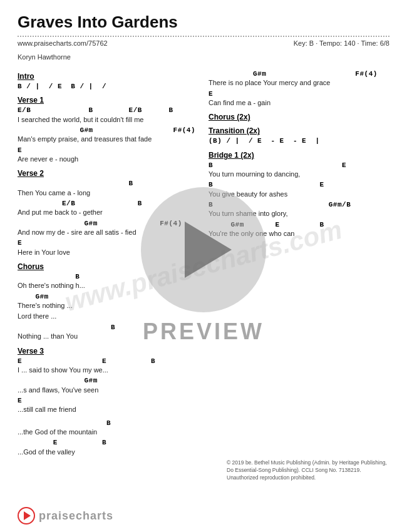 This screenshot has height=532, width=407. Describe the element at coordinates (299, 185) in the screenshot. I see `br-chord2: B E` at that location.